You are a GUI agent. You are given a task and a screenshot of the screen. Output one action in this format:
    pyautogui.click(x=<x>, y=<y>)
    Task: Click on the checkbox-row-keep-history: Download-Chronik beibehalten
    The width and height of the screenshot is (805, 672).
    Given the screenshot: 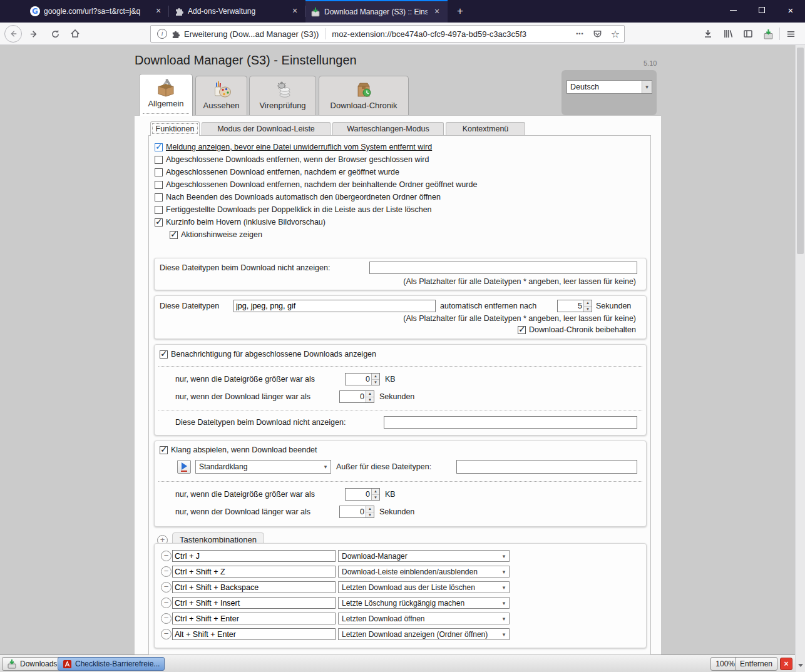 What is the action you would take?
    pyautogui.click(x=577, y=330)
    